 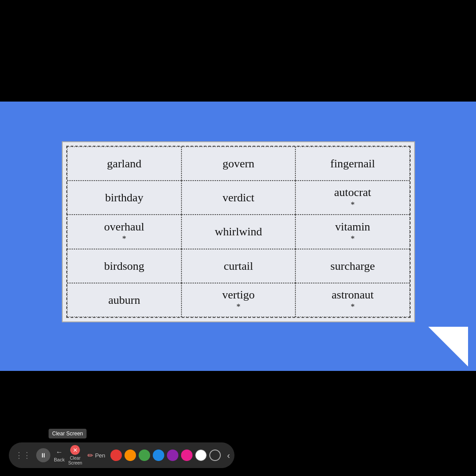 What do you see at coordinates (352, 227) in the screenshot?
I see `bingo-cell-word-8: vitamin` at bounding box center [352, 227].